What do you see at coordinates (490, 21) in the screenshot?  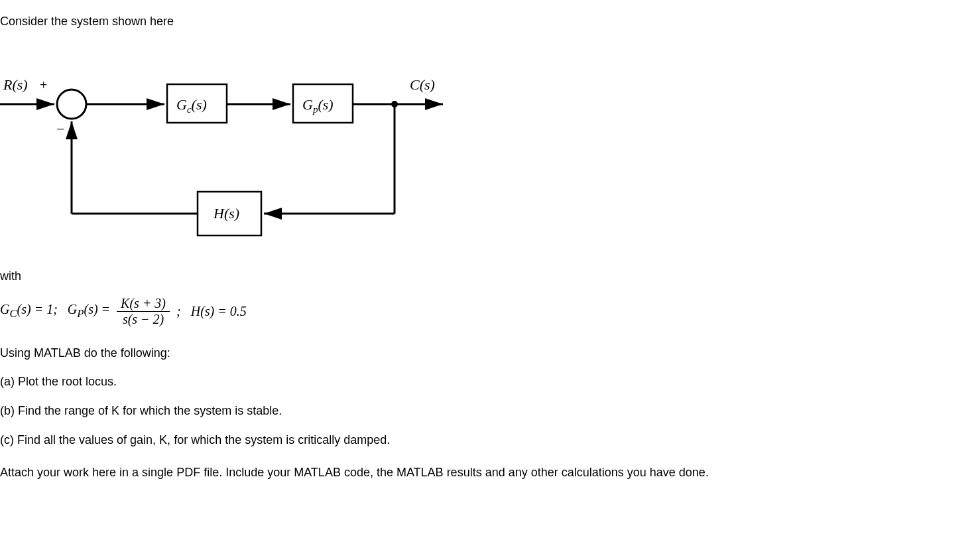 I see `question-intro: Consider the system shown here` at bounding box center [490, 21].